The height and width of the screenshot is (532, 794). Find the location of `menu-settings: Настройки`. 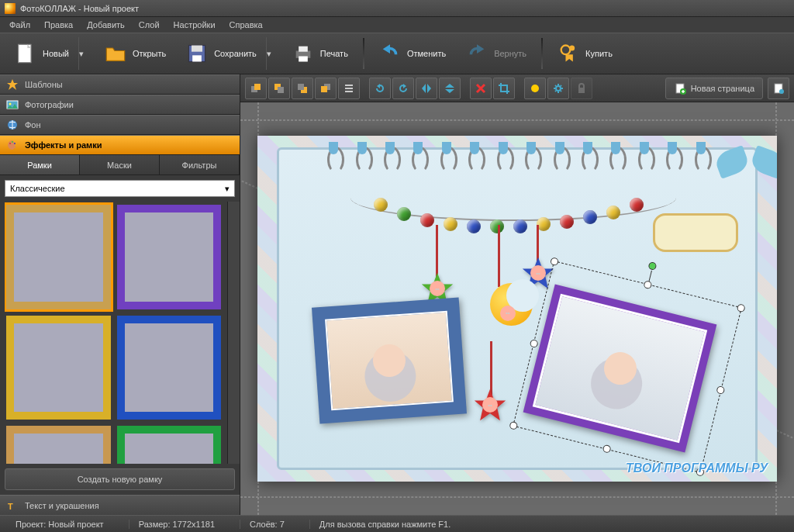

menu-settings: Настройки is located at coordinates (195, 25).